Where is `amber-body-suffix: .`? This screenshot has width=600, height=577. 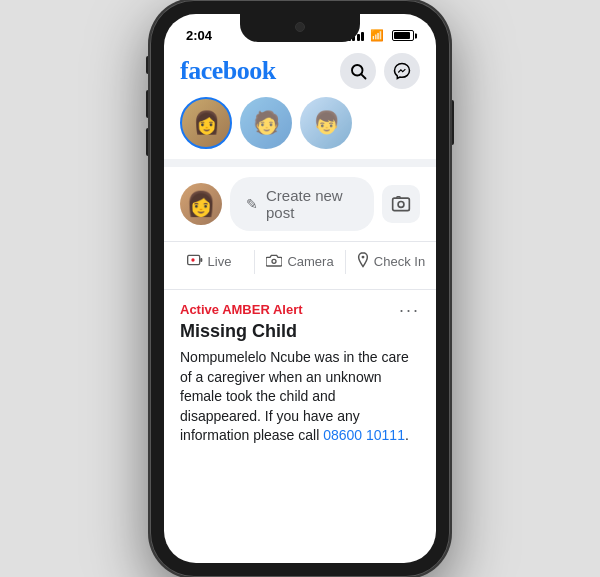 amber-body-suffix: . is located at coordinates (407, 435).